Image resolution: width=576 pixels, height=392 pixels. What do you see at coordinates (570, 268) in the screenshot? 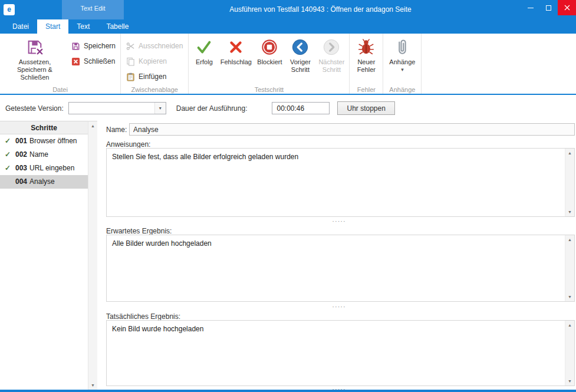
I see `erwartetes-scrollbar: ▲ ▼` at bounding box center [570, 268].